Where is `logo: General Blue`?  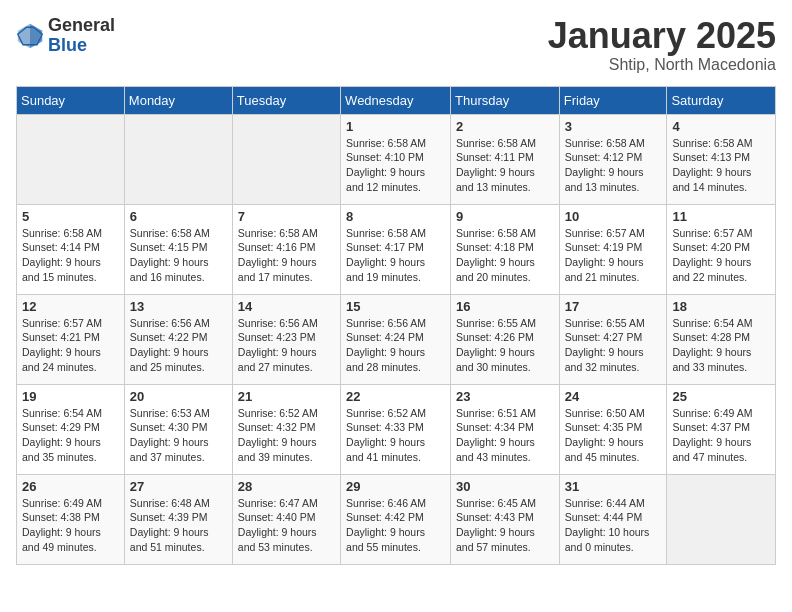
logo: General Blue is located at coordinates (66, 36).